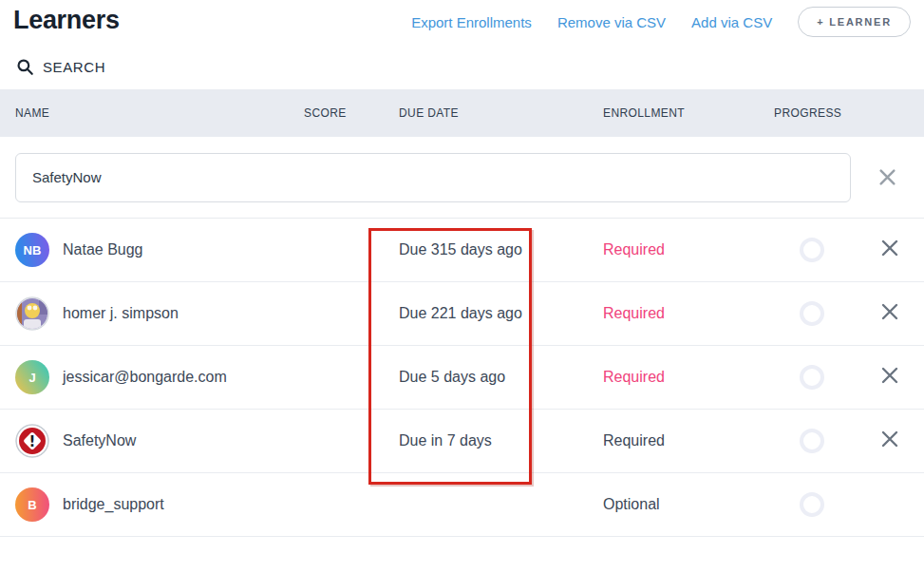 This screenshot has height=573, width=924. I want to click on name-cell: J jessicar@bongarde.com, so click(160, 377).